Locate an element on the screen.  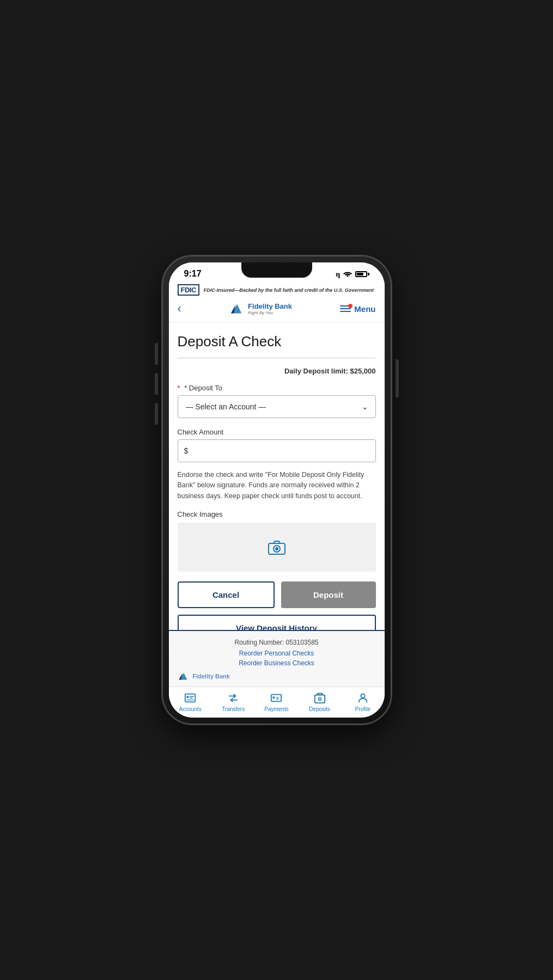
notch is located at coordinates (277, 270).